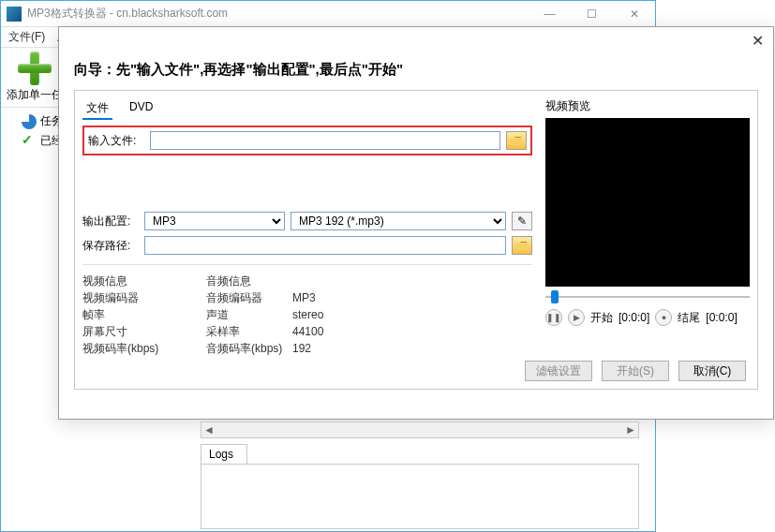 Image resolution: width=775 pixels, height=532 pixels. I want to click on output-profile-label: 输出配置:, so click(111, 221).